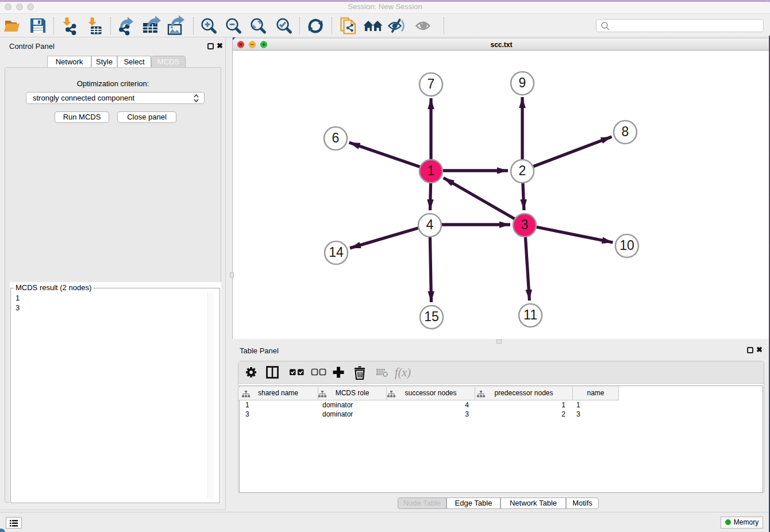 The image size is (770, 532). I want to click on svg-text: 3, so click(525, 225).